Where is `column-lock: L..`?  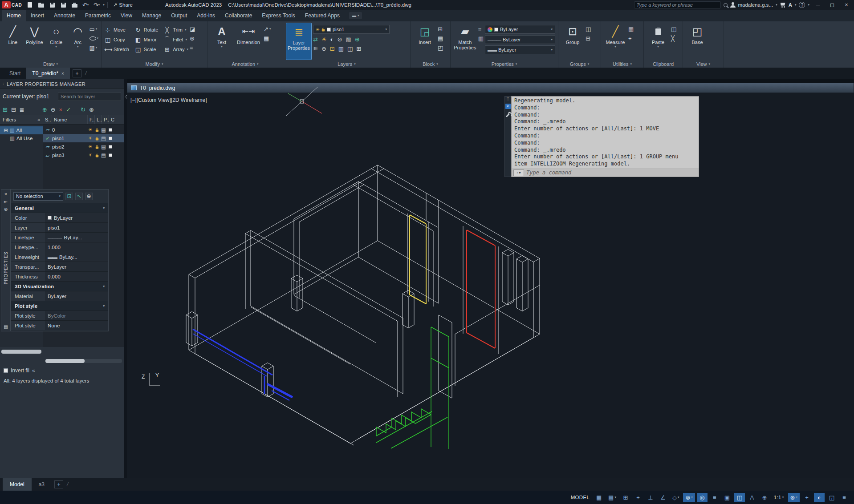
column-lock: L.. is located at coordinates (98, 120).